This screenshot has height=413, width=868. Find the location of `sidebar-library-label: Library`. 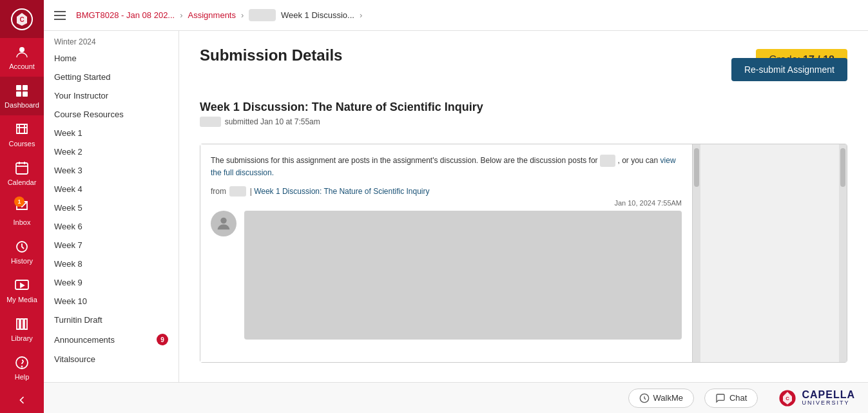

sidebar-library-label: Library is located at coordinates (22, 338).